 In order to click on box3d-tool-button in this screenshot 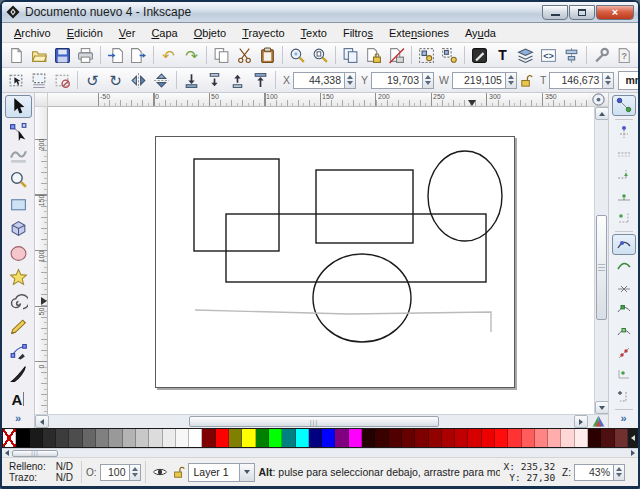, I will do `click(18, 228)`.